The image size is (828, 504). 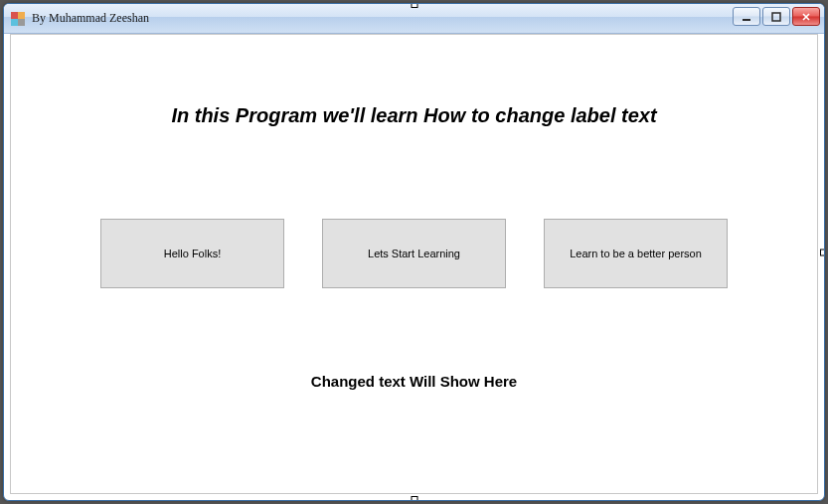 I want to click on output-label: Changed text Will Show Here, so click(x=414, y=382).